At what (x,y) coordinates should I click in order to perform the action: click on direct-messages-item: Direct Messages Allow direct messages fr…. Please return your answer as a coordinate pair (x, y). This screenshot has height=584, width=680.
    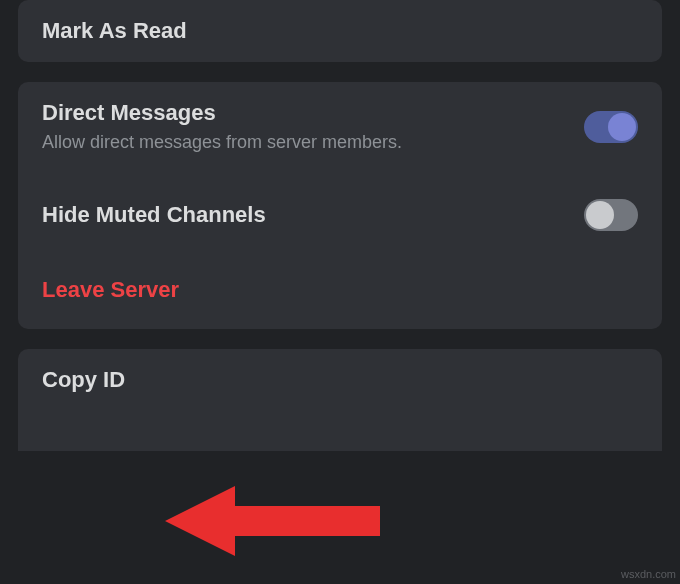
    Looking at the image, I should click on (340, 126).